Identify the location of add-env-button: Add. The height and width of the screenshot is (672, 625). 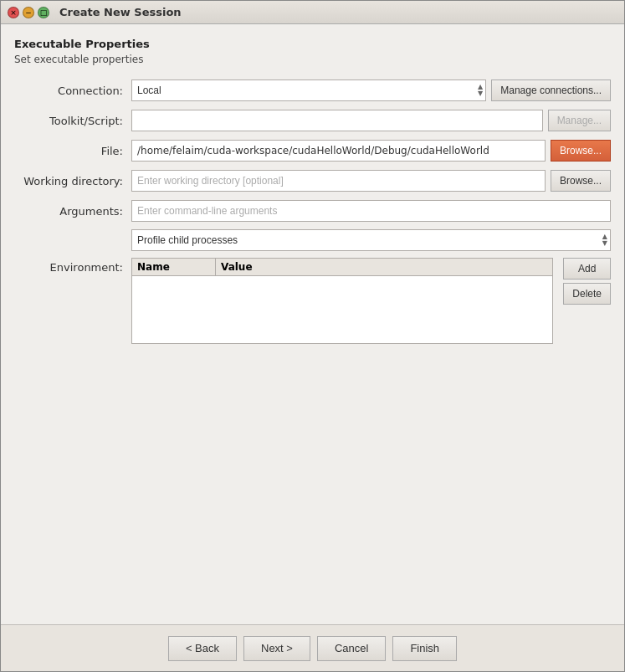
(587, 269).